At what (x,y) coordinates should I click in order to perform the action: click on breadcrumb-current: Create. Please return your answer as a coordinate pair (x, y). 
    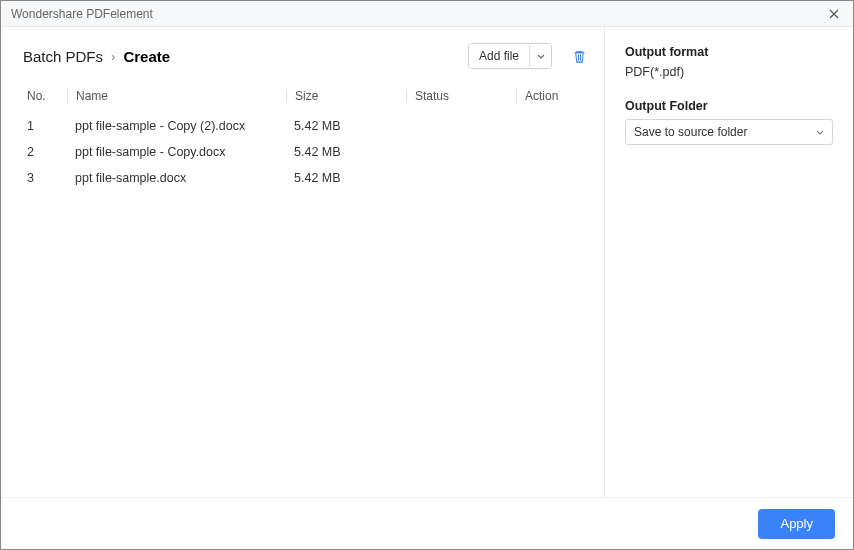
    Looking at the image, I should click on (146, 56).